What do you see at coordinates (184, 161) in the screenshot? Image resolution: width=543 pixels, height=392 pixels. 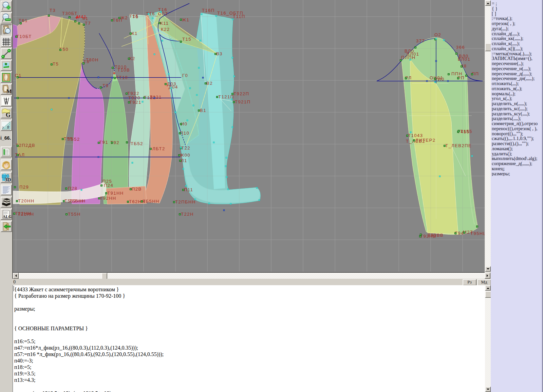 I see `svg-text: Л1` at bounding box center [184, 161].